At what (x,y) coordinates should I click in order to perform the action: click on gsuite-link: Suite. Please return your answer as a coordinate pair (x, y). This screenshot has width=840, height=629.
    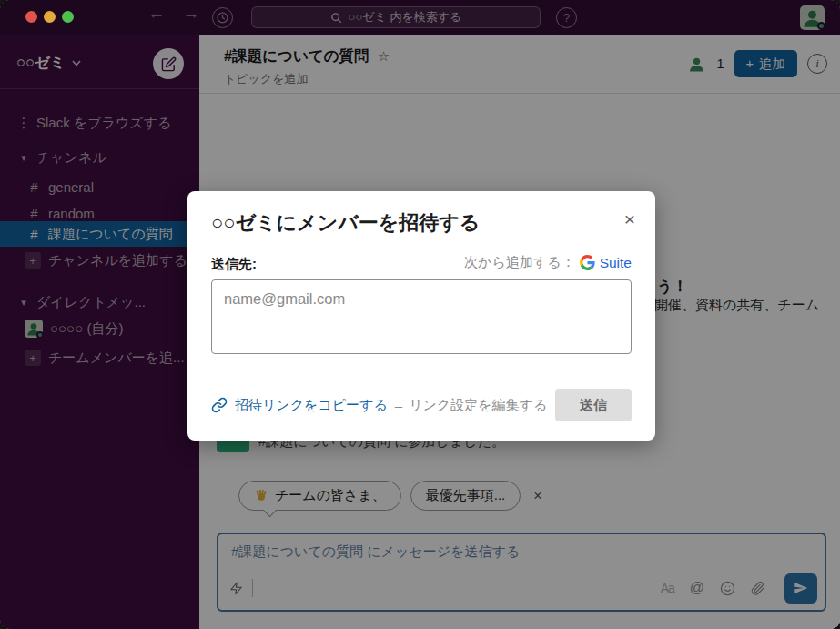
    Looking at the image, I should click on (615, 263).